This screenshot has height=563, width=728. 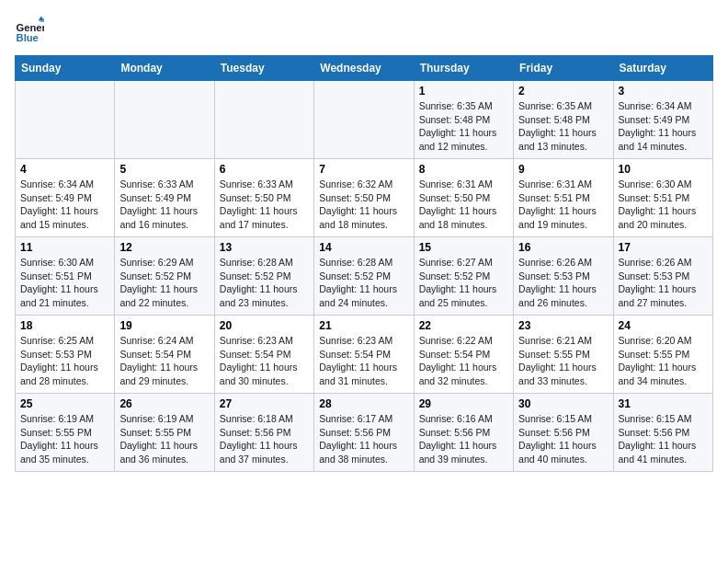 What do you see at coordinates (563, 68) in the screenshot?
I see `col-header-friday: Friday` at bounding box center [563, 68].